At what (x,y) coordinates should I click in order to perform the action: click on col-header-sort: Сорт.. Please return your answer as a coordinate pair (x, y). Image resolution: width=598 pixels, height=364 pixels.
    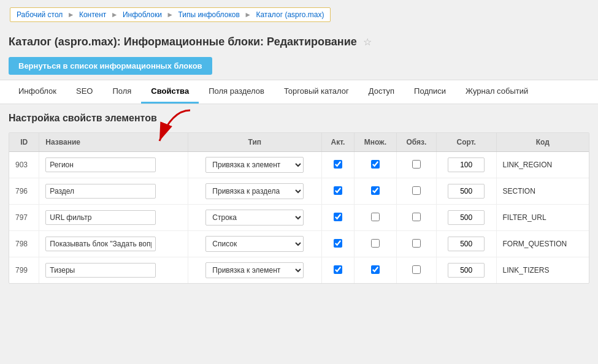
    Looking at the image, I should click on (466, 142).